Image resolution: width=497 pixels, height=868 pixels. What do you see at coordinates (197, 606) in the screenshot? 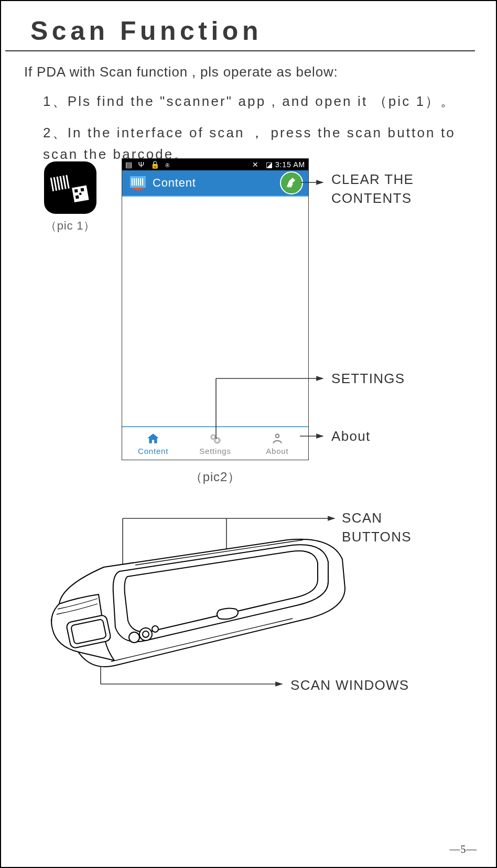
I see `device-illustration` at bounding box center [197, 606].